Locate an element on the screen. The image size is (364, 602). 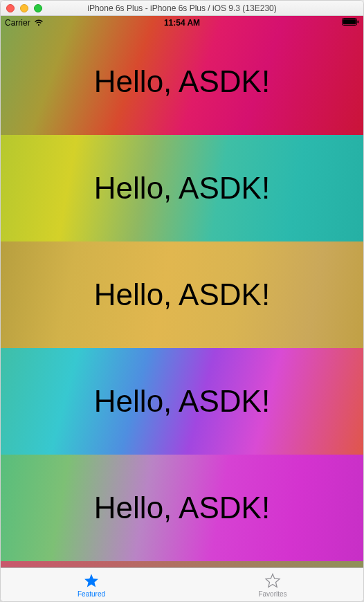
status-bar: Carrier 11:54 AM is located at coordinates (182, 23).